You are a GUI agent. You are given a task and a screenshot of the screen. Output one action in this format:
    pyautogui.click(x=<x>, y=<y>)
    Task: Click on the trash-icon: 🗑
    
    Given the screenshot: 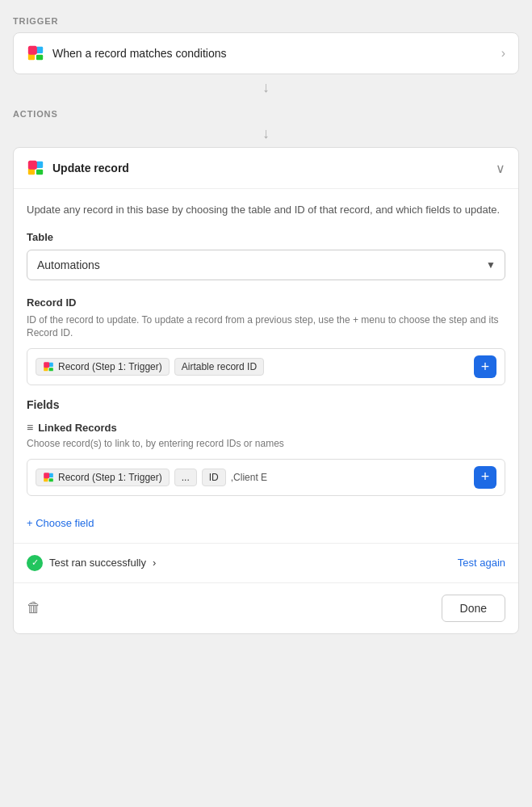 What is the action you would take?
    pyautogui.click(x=34, y=607)
    